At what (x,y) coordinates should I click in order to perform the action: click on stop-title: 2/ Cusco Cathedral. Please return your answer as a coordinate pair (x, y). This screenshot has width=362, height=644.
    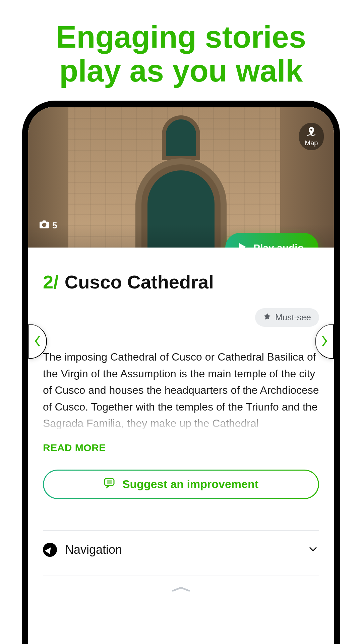
    Looking at the image, I should click on (181, 282).